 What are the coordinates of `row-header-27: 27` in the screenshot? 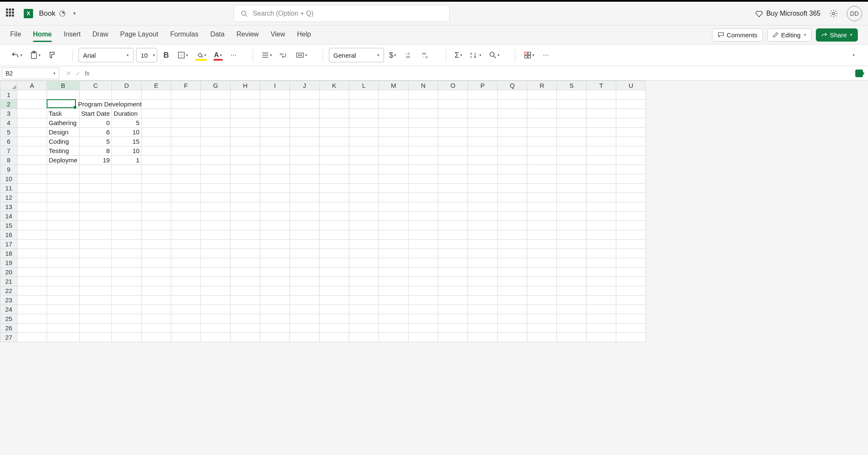 It's located at (9, 338).